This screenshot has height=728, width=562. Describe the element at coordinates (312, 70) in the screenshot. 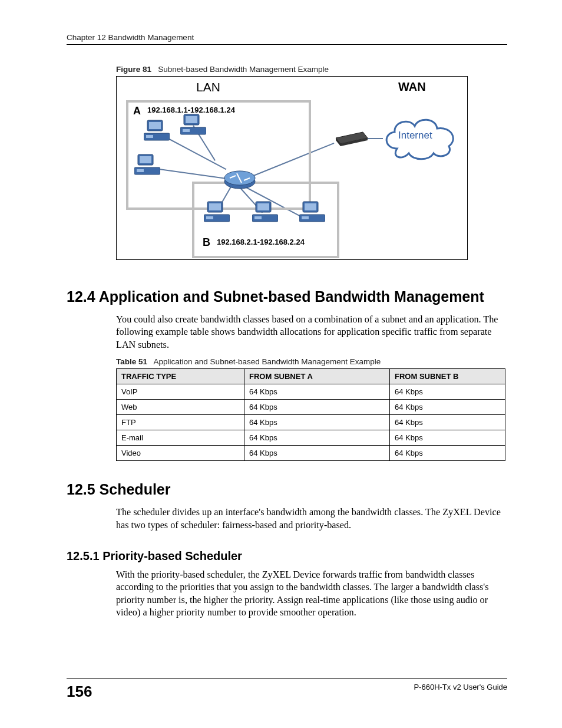

I see `figure-caption: Figure 81 Subnet-based Bandwidth Managem…` at that location.